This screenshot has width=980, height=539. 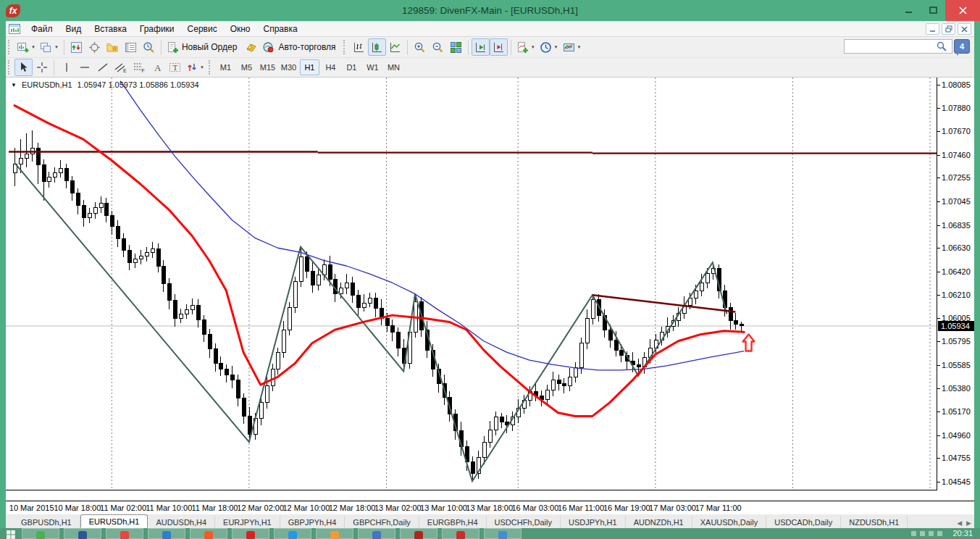 I want to click on taskbar-app-word-icon, so click(x=83, y=533).